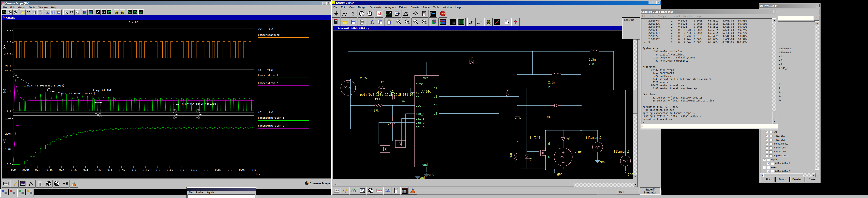  What do you see at coordinates (109, 12) in the screenshot?
I see `cosmosscope-xfer-button` at bounding box center [109, 12].